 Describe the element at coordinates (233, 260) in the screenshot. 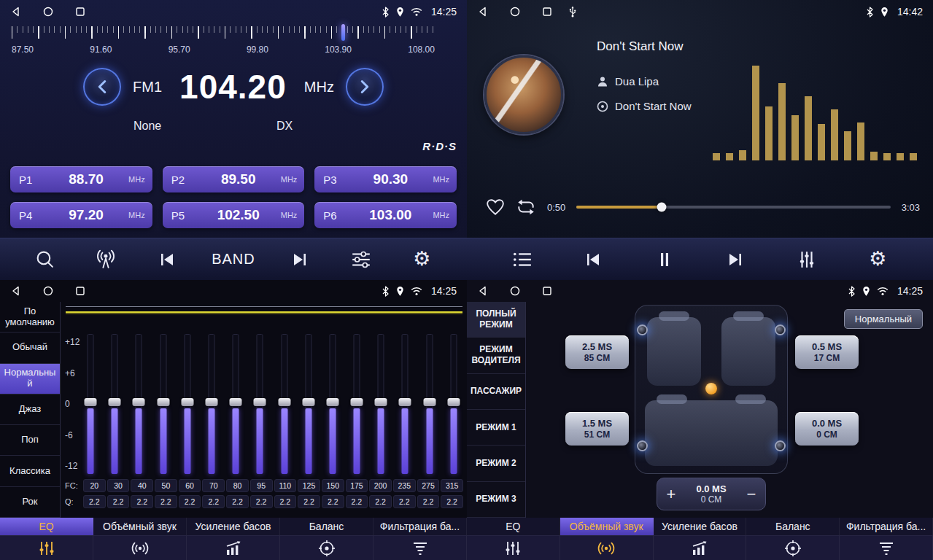

I see `band-button: BAND` at that location.